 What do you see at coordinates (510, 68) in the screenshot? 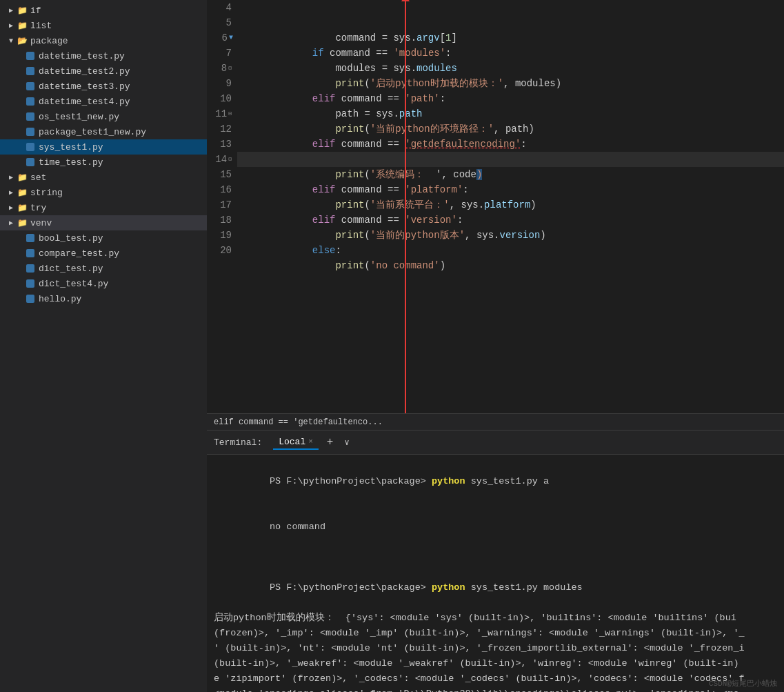
I see `code-line-8: print('启动python时加载的模块：', modules)` at bounding box center [510, 68].